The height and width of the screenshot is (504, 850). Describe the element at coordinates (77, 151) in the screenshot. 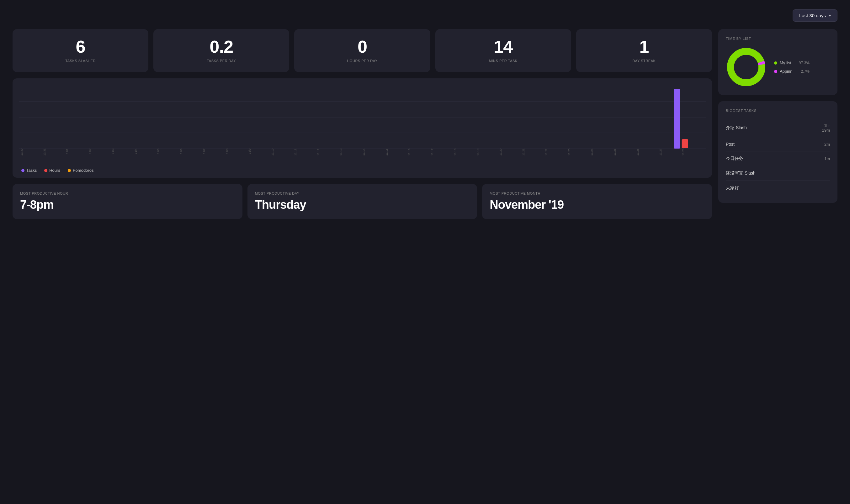

I see `x-axis-label: 11/1` at that location.